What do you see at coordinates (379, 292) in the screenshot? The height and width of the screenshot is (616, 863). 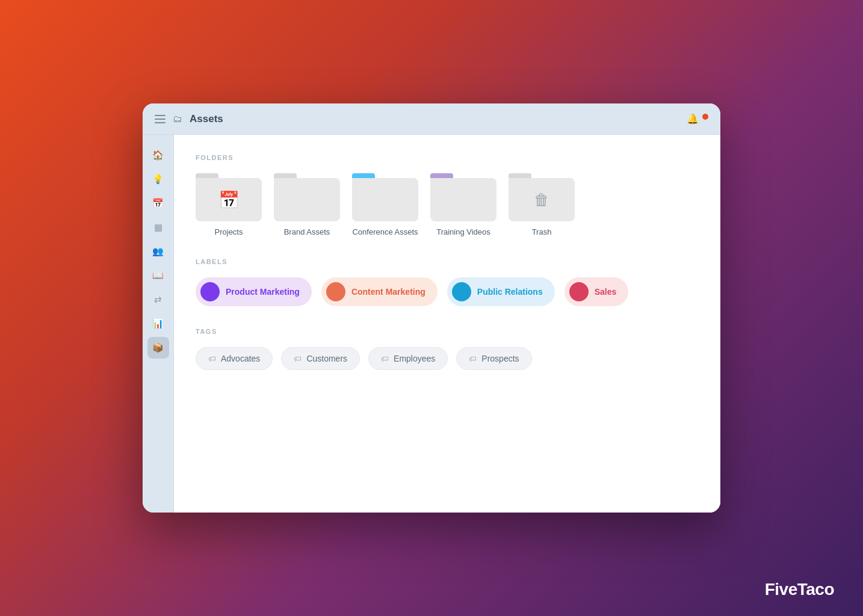 I see `label-content-marketing: Content Marketing` at bounding box center [379, 292].